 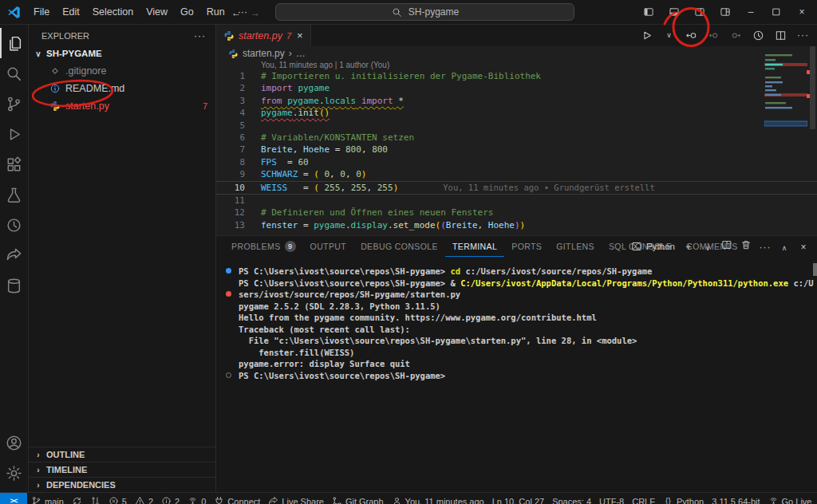 I want to click on status-branch-compare, so click(x=96, y=498).